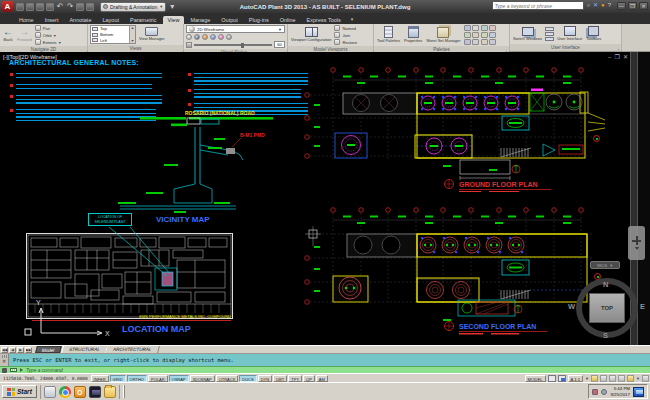 The width and height of the screenshot is (650, 400). Describe the element at coordinates (95, 392) in the screenshot. I see `media-app-icon` at that location.